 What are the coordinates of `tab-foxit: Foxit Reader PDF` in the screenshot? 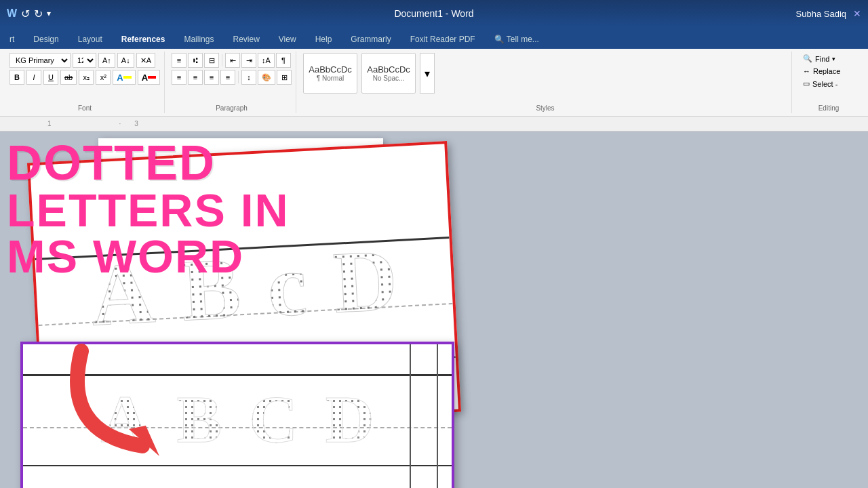 It's located at (443, 39).